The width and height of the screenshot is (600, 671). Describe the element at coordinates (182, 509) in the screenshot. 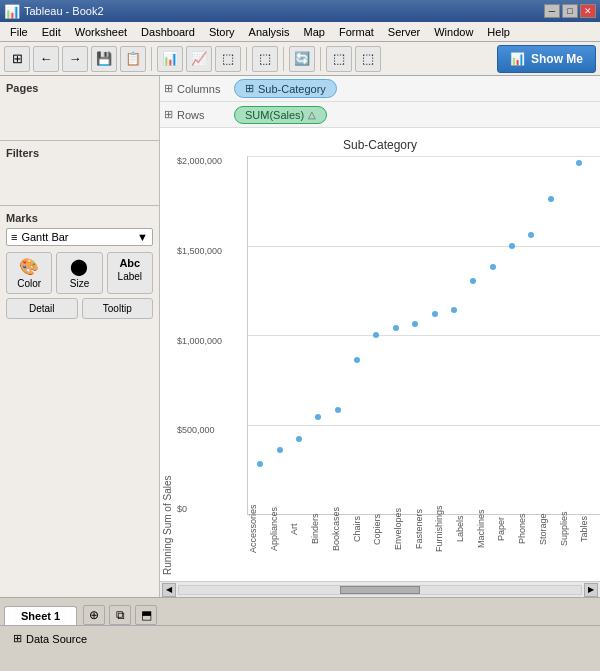

I see `y-tick-label-0: $0` at that location.